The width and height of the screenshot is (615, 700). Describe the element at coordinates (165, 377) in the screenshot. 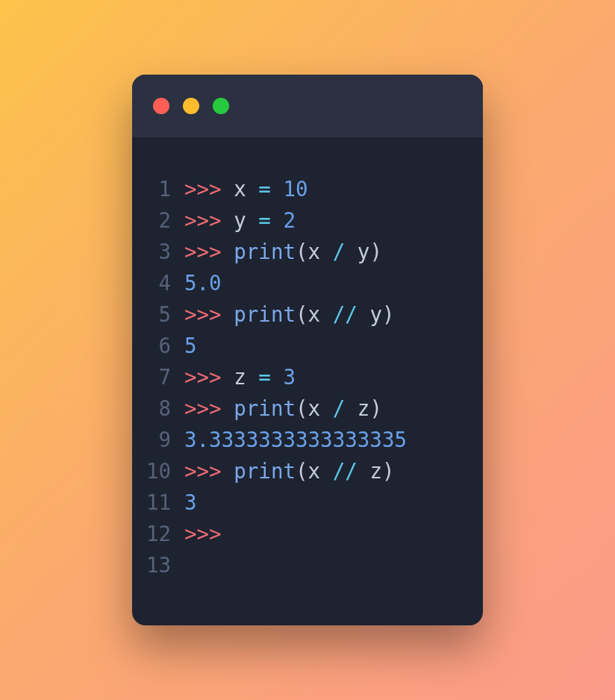

I see `line-number: 7` at that location.